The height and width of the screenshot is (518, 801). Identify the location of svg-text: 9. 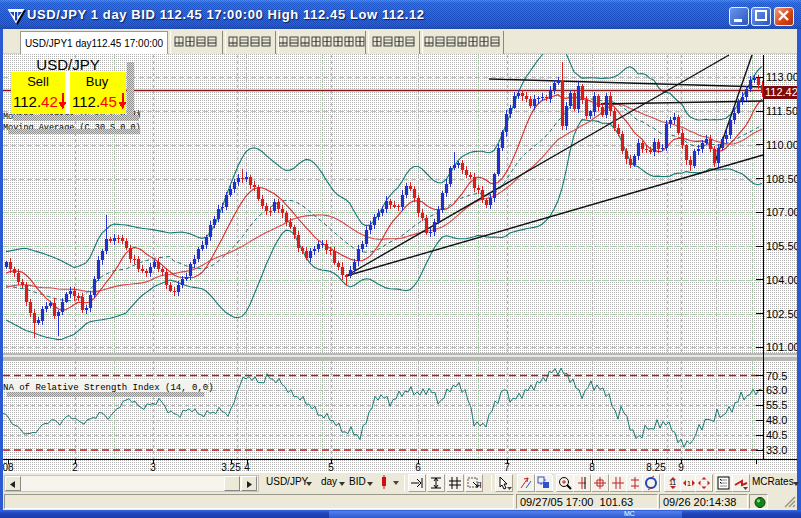
(681, 467).